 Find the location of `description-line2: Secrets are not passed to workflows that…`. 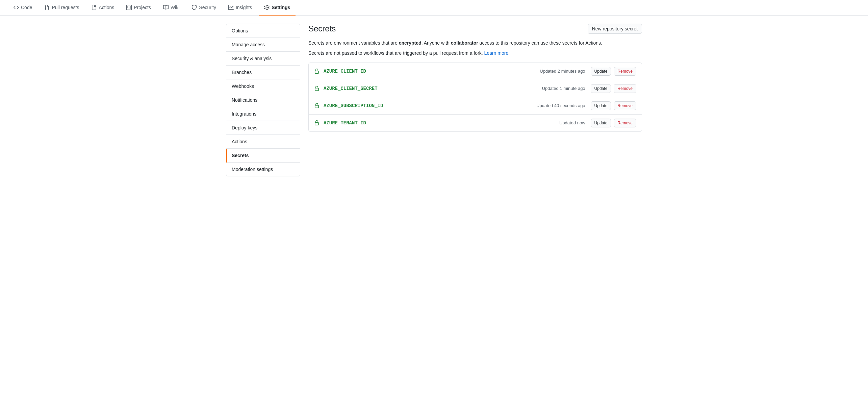

description-line2: Secrets are not passed to workflows that… is located at coordinates (475, 53).